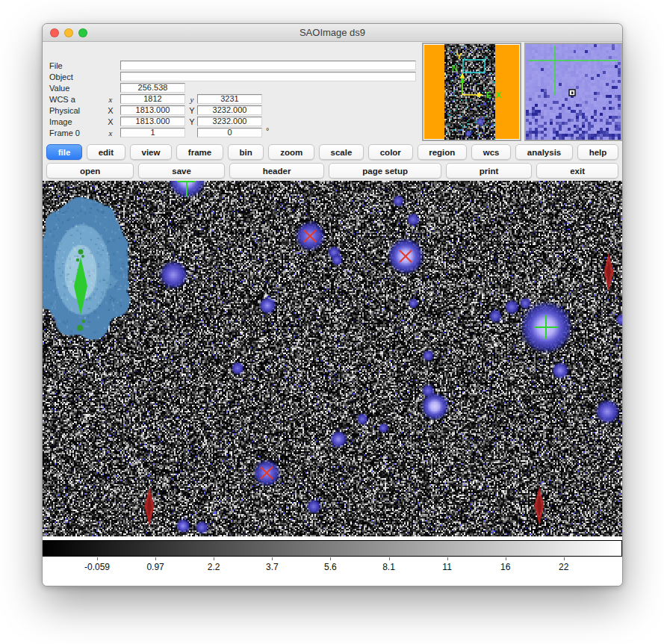  Describe the element at coordinates (332, 548) in the screenshot. I see `colorbar-gradient` at that location.